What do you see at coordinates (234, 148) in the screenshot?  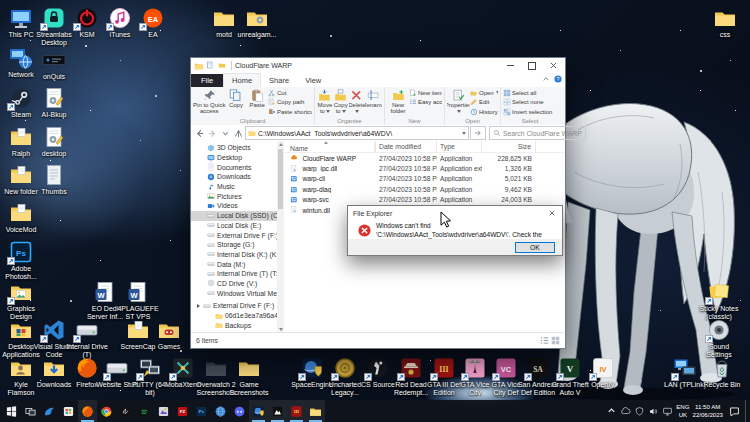 I see `nav-item-3d-objects: 3D Objects` at bounding box center [234, 148].